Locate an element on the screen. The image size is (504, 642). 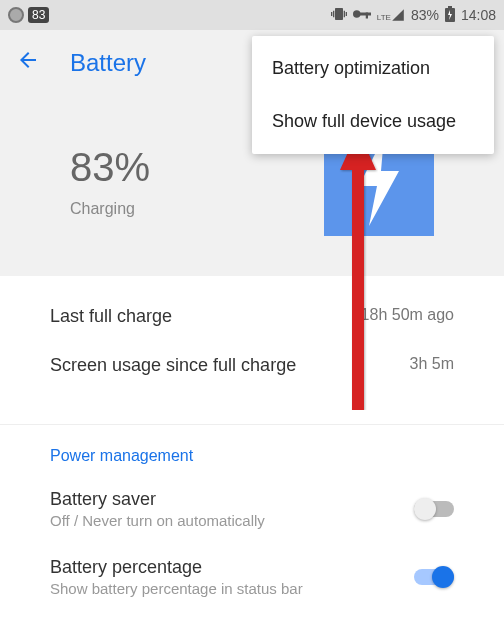
battery-percentage-row: Battery percentage Show battery percenta… is located at coordinates (252, 577).